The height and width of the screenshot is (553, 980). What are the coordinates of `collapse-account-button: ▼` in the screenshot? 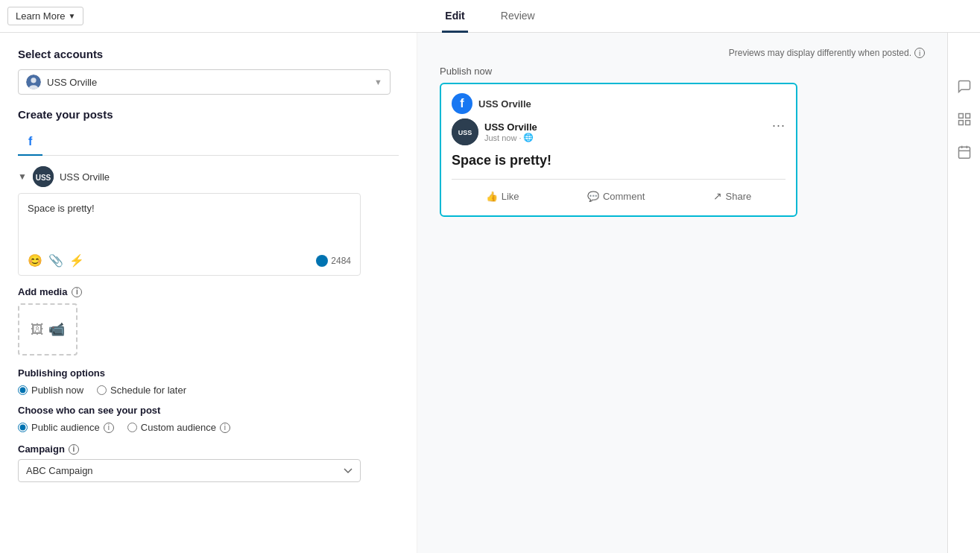 It's located at (22, 177).